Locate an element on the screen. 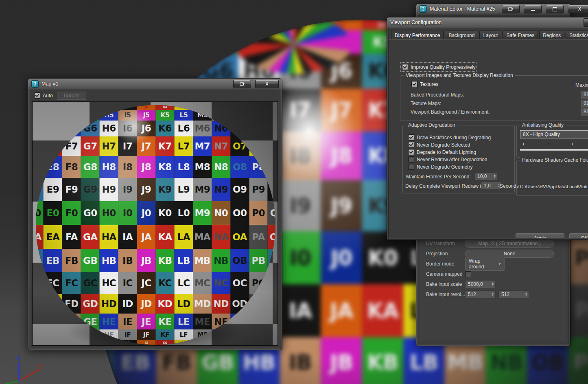  texture-cell-D4: D4 is located at coordinates (106, 25).